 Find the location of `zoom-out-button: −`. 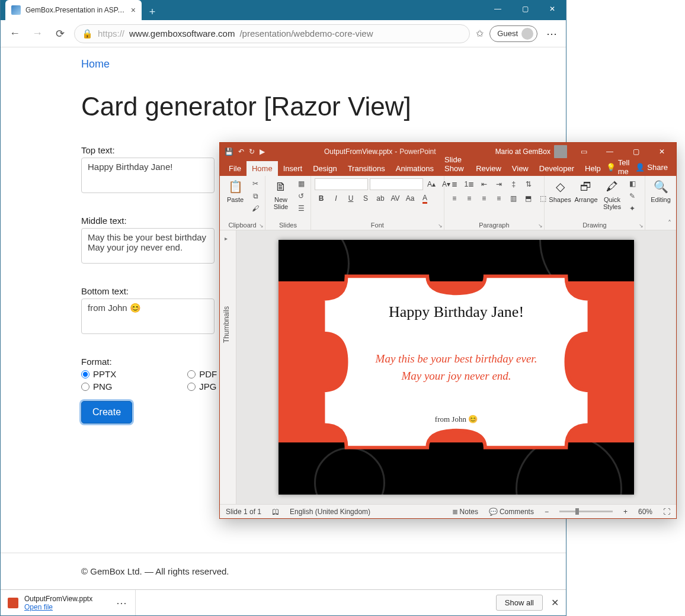

zoom-out-button: − is located at coordinates (546, 512).